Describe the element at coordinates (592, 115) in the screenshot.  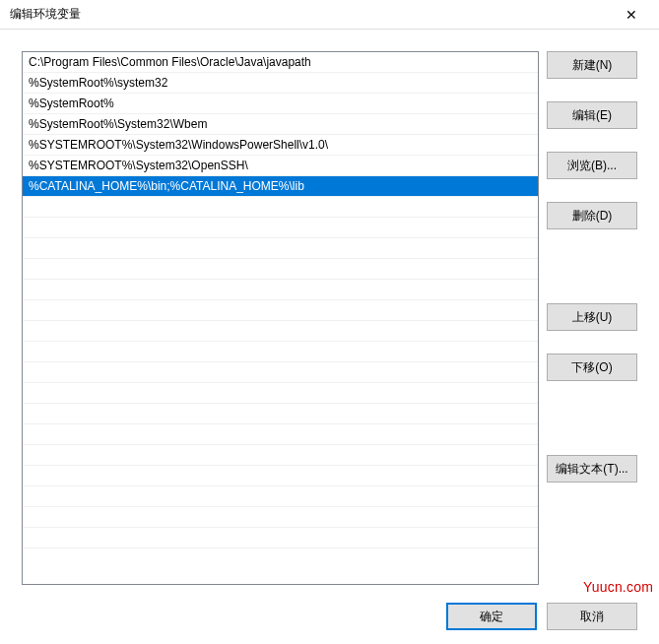
I see `edit-button: 编辑(E)` at that location.